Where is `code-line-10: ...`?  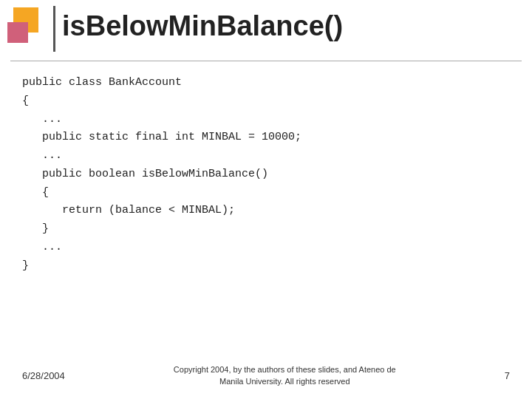
code-line-10: ... is located at coordinates (266, 248).